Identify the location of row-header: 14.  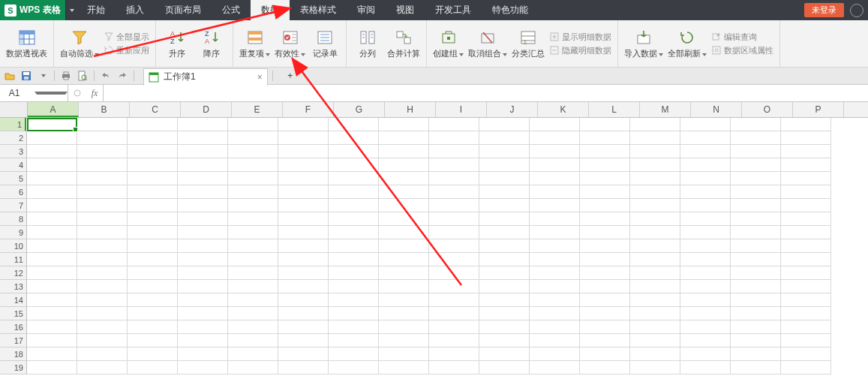
(14, 300).